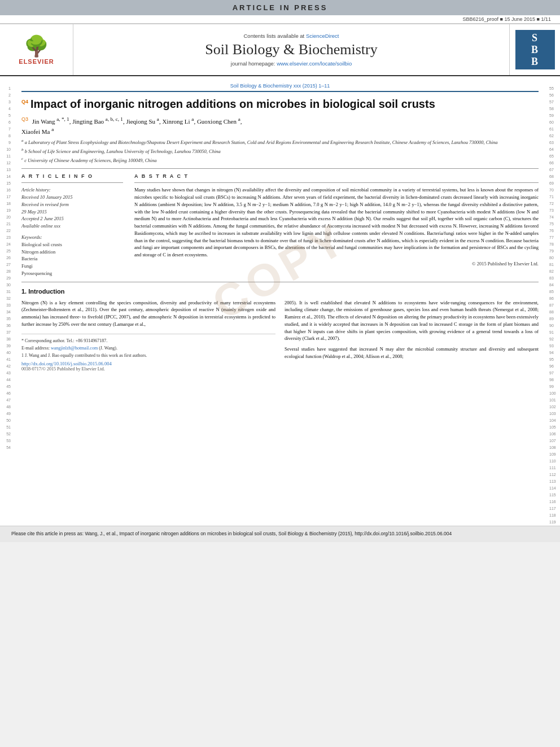 This screenshot has width=560, height=747. I want to click on keywords-section: Keywords: Biological soil crusts Nitroge…, so click(72, 256).